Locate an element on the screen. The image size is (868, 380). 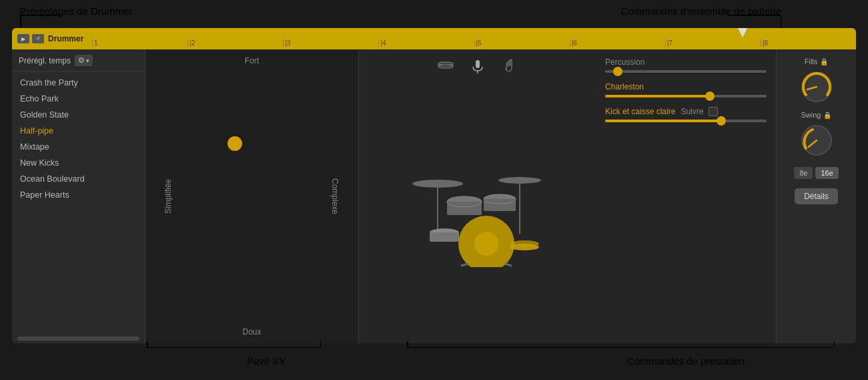
bracket-perf-left is located at coordinates (408, 345).